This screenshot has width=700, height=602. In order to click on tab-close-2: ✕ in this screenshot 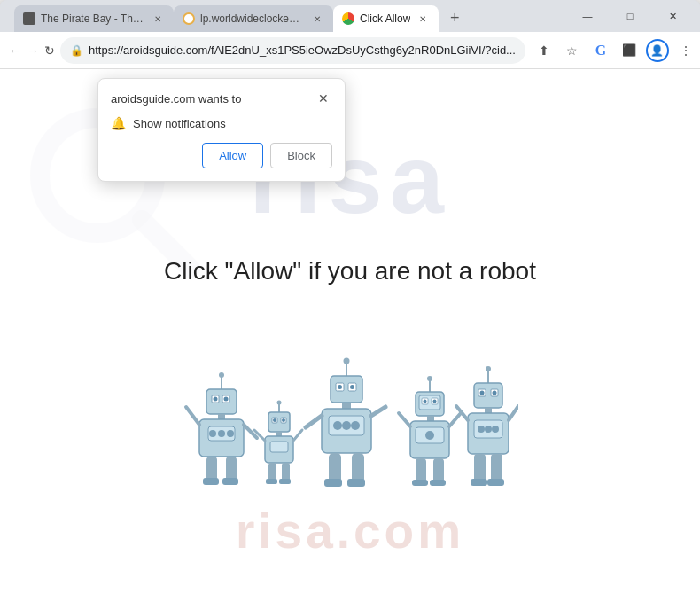, I will do `click(317, 19)`.